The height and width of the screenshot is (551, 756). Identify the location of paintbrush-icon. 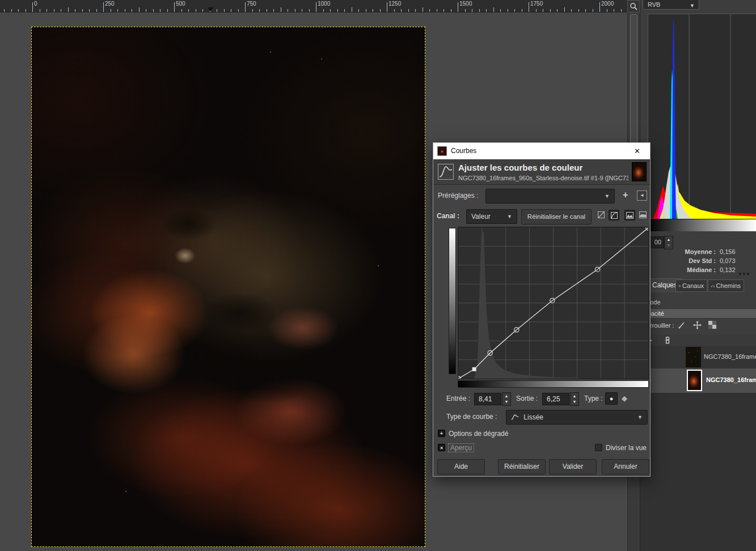
(682, 325).